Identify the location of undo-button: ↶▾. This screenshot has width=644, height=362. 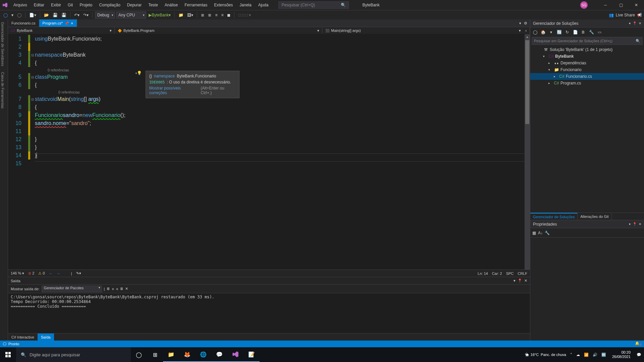
(77, 15).